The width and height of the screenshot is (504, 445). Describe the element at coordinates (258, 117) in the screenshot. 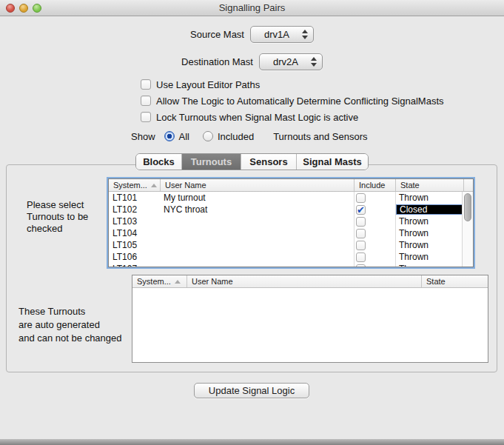

I see `lock-turnouts-label: Lock Turnouts when Signal Mast Logic is …` at that location.